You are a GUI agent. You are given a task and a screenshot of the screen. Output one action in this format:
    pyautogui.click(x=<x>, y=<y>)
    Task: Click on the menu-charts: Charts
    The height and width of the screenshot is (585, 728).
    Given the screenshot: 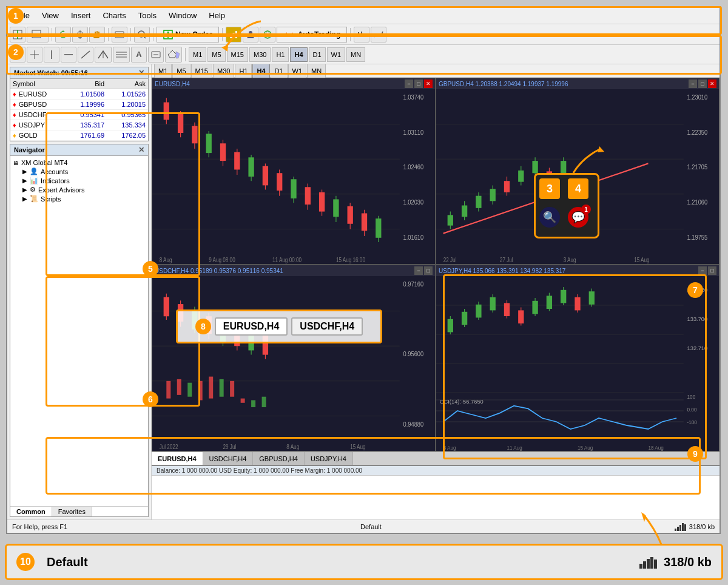 What is the action you would take?
    pyautogui.click(x=114, y=16)
    